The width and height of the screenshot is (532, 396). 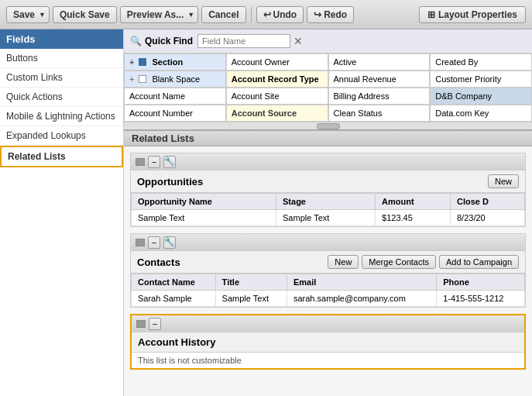 I want to click on table-row: Sarah Sample Sample Text sarah.sample@co…, so click(x=328, y=299).